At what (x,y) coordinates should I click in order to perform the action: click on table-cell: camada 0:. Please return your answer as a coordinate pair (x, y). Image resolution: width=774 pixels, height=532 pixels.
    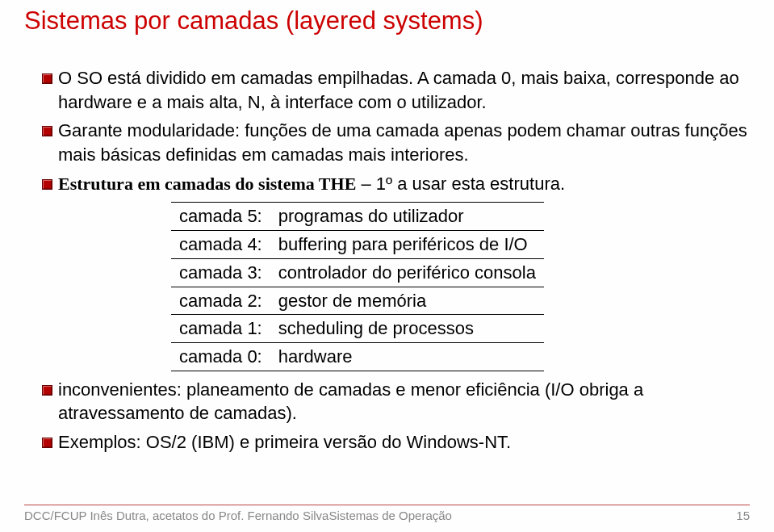
    Looking at the image, I should click on (221, 357).